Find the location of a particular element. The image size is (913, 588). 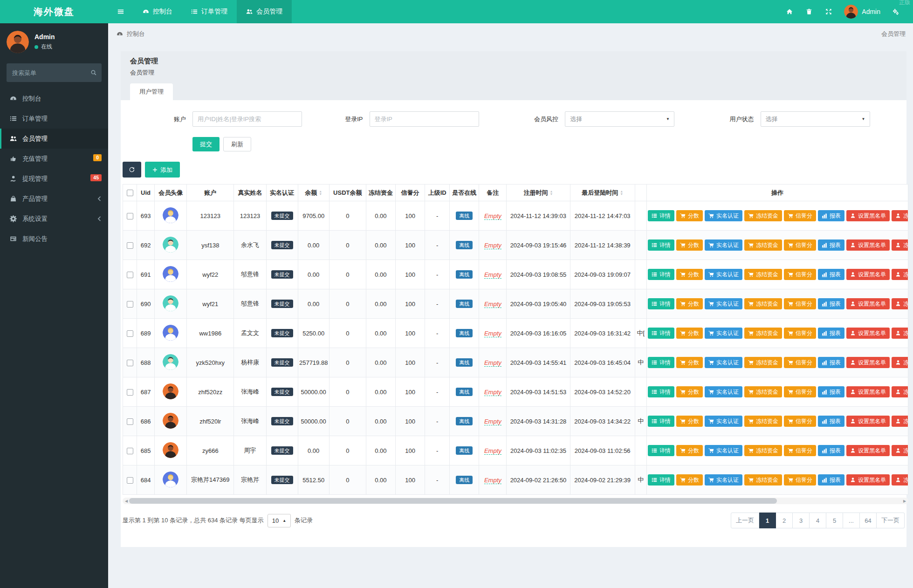

add-member-button: 添加 is located at coordinates (162, 170).